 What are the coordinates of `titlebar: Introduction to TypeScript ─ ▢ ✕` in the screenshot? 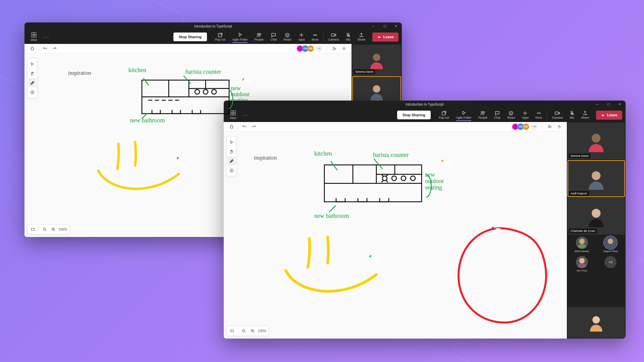 It's located at (425, 104).